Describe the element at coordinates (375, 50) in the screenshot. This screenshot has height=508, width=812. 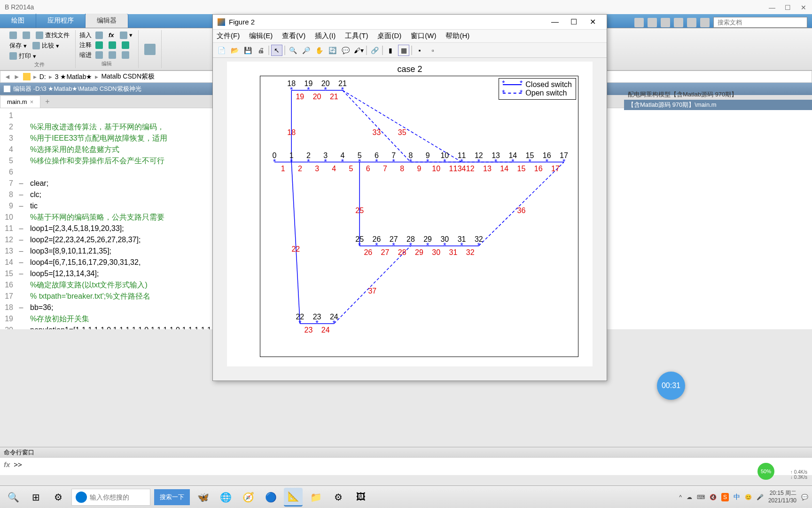
I see `link-icon: 🔗` at that location.